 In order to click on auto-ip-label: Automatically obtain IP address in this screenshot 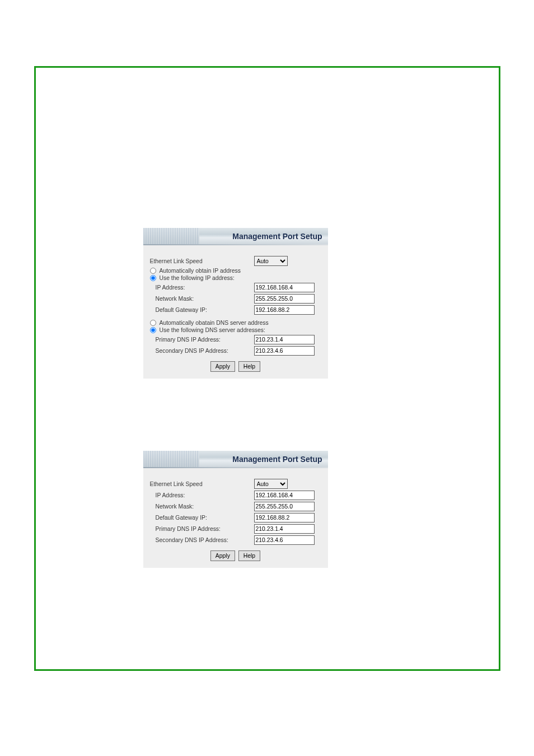, I will do `click(200, 271)`.